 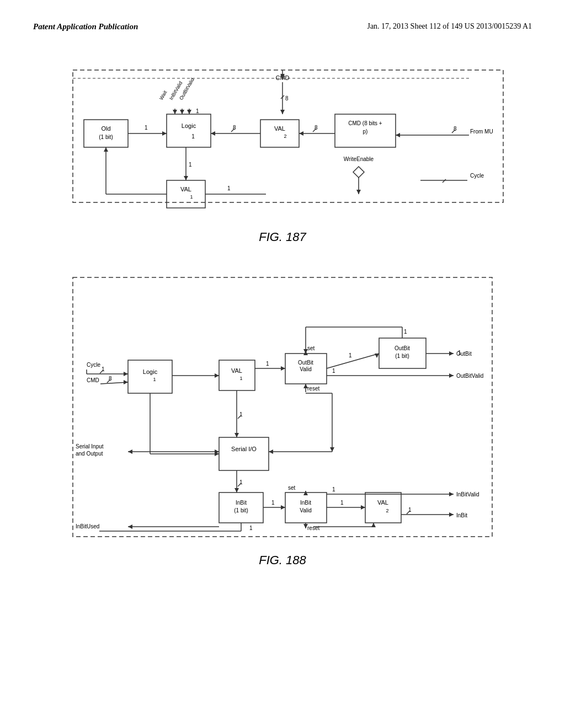 I want to click on svg-text: CMD, so click(x=93, y=381).